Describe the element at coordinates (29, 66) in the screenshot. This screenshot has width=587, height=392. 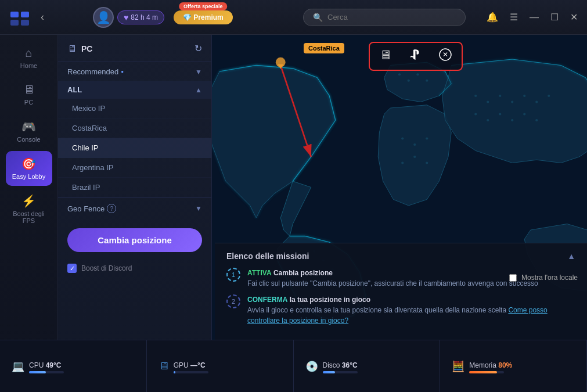
I see `sidebar-item-label: Home` at that location.